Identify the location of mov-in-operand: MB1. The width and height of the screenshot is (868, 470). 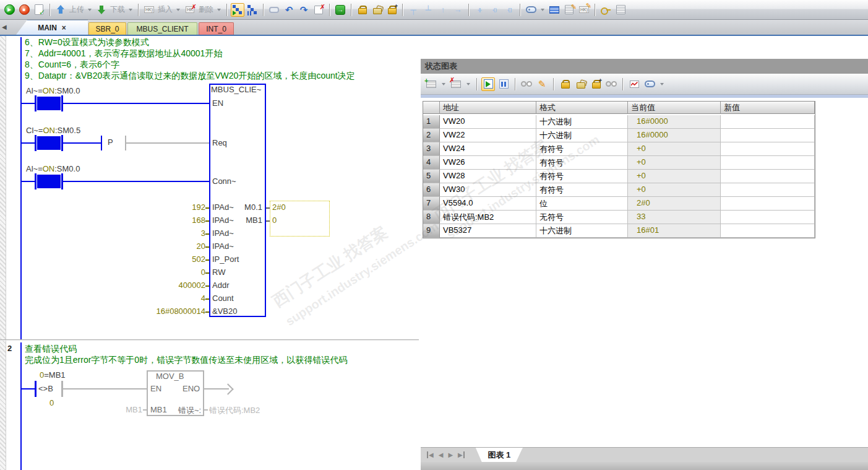
(127, 410).